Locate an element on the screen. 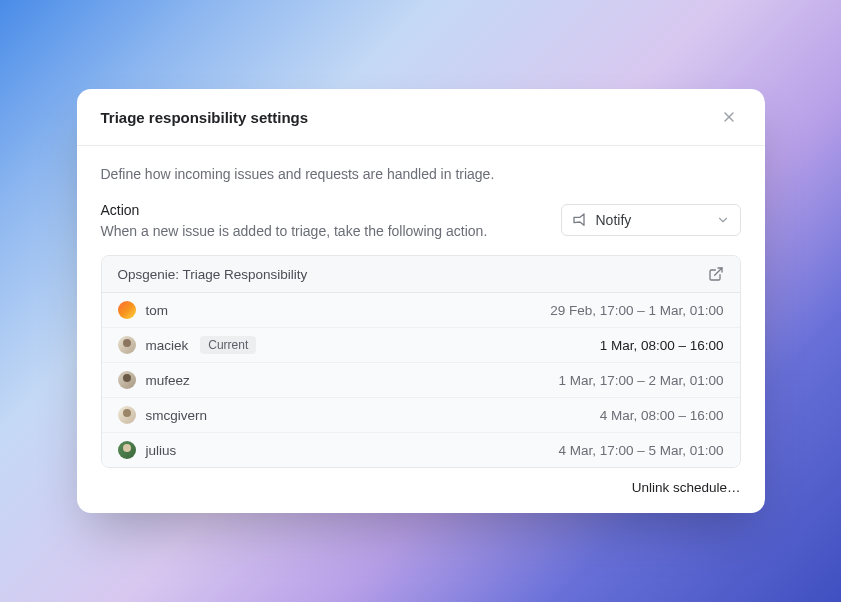 This screenshot has height=602, width=841. action-select: Notify is located at coordinates (651, 220).